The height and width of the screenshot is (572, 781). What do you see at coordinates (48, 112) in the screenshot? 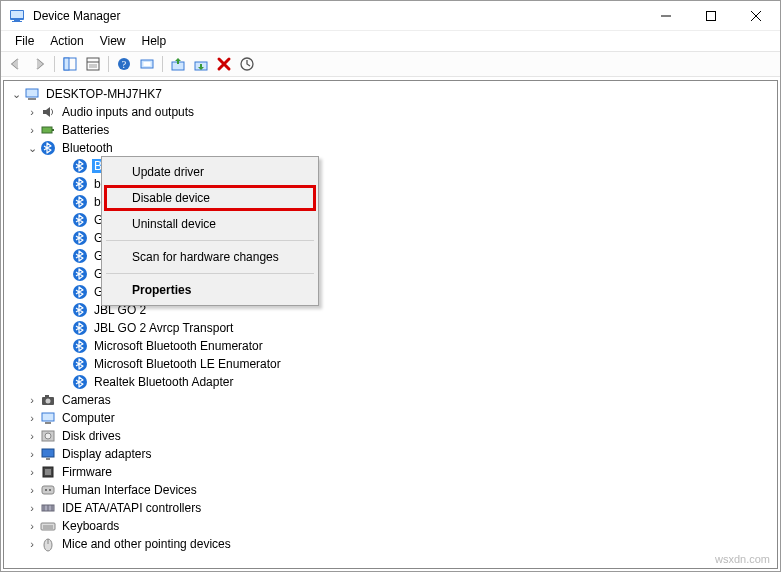
I see `speaker-icon` at bounding box center [48, 112].